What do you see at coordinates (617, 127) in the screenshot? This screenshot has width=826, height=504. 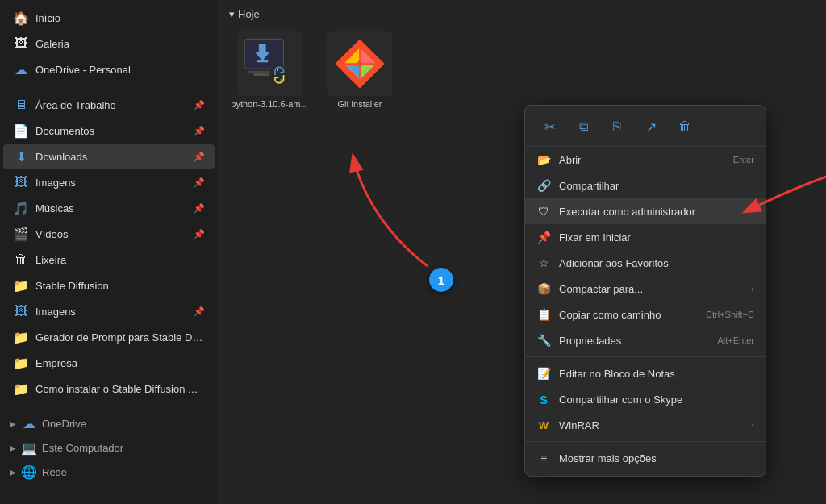 I see `ctx-paste-button: ⎘` at bounding box center [617, 127].